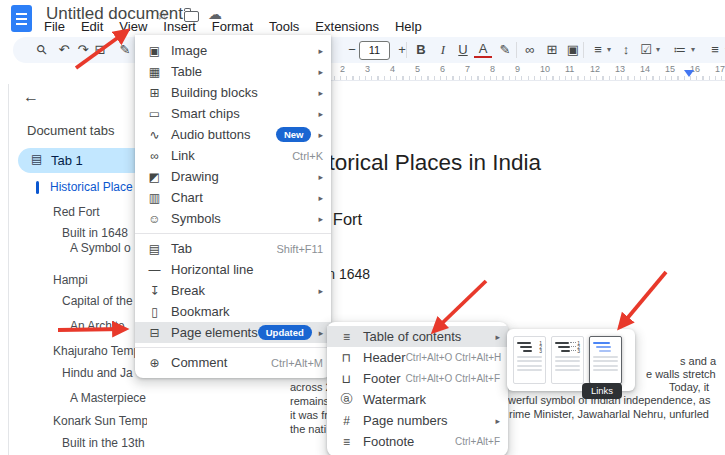 The height and width of the screenshot is (455, 725). What do you see at coordinates (180, 26) in the screenshot?
I see `menu-insert: Insert` at bounding box center [180, 26].